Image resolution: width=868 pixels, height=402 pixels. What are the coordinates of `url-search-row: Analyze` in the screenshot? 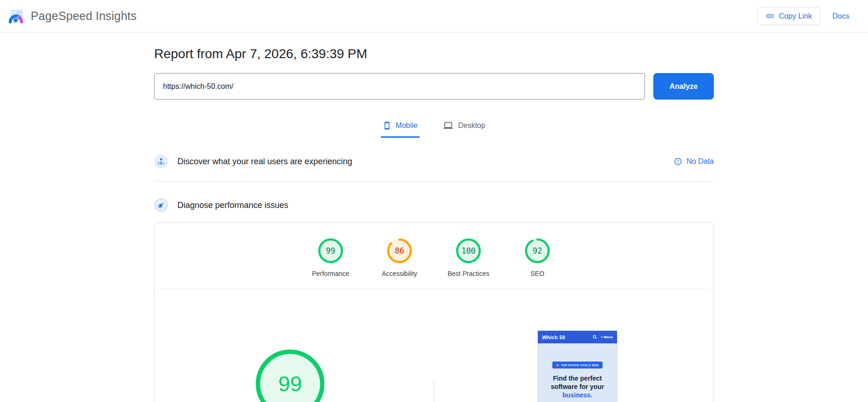 It's located at (434, 87).